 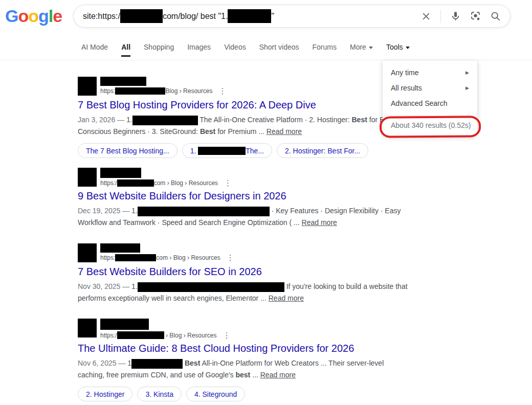 I want to click on snippet-line: Dec 19, 2025 — 1. · Key Features · Desig…, so click(x=257, y=211).